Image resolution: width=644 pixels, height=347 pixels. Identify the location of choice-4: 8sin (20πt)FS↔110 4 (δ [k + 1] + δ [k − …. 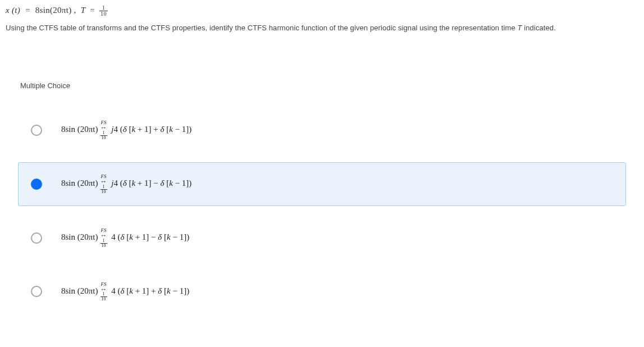
(322, 292).